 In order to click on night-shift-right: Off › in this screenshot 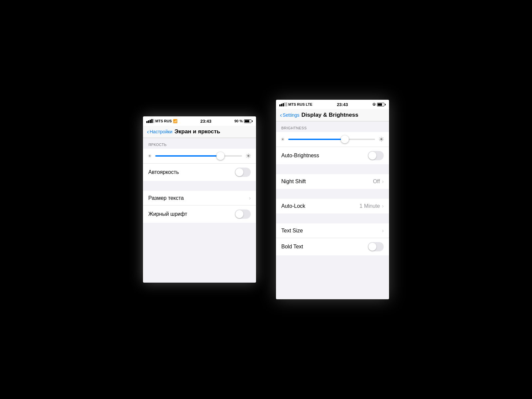, I will do `click(378, 182)`.